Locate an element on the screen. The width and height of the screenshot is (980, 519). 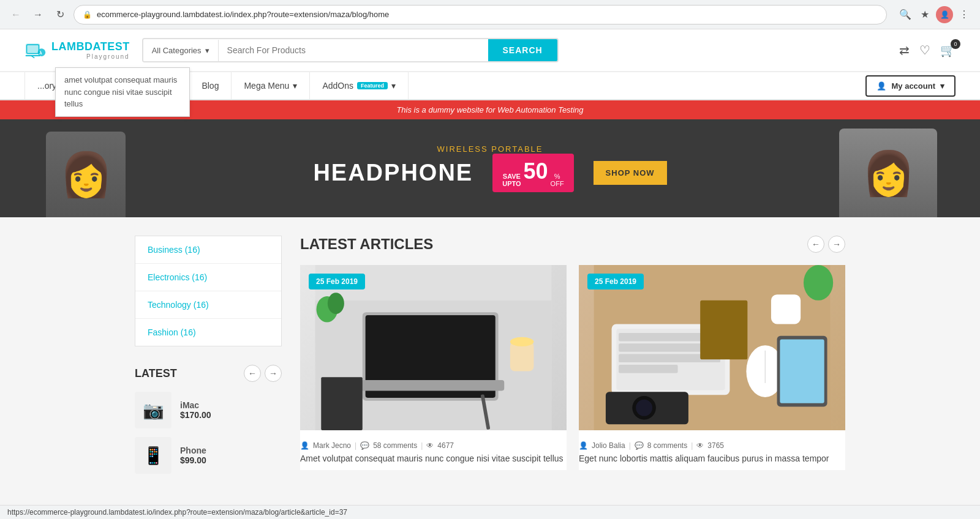
shop-now-button: SHOP NOW is located at coordinates (630, 173).